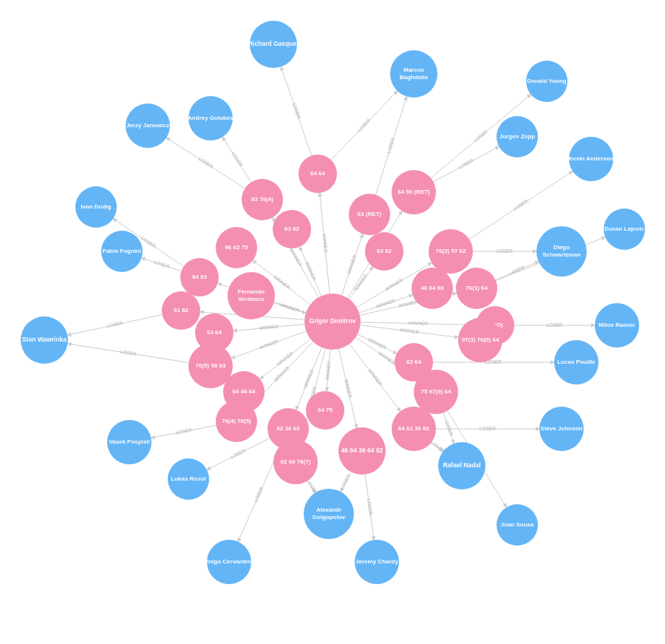 The height and width of the screenshot is (644, 665). What do you see at coordinates (236, 248) in the screenshot?
I see `node-score4: 96 62 75` at bounding box center [236, 248].